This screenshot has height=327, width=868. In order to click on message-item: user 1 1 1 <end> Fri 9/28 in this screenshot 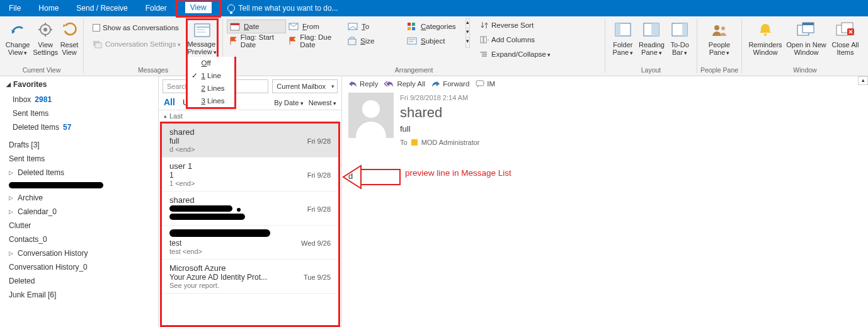, I will do `click(250, 175)`.